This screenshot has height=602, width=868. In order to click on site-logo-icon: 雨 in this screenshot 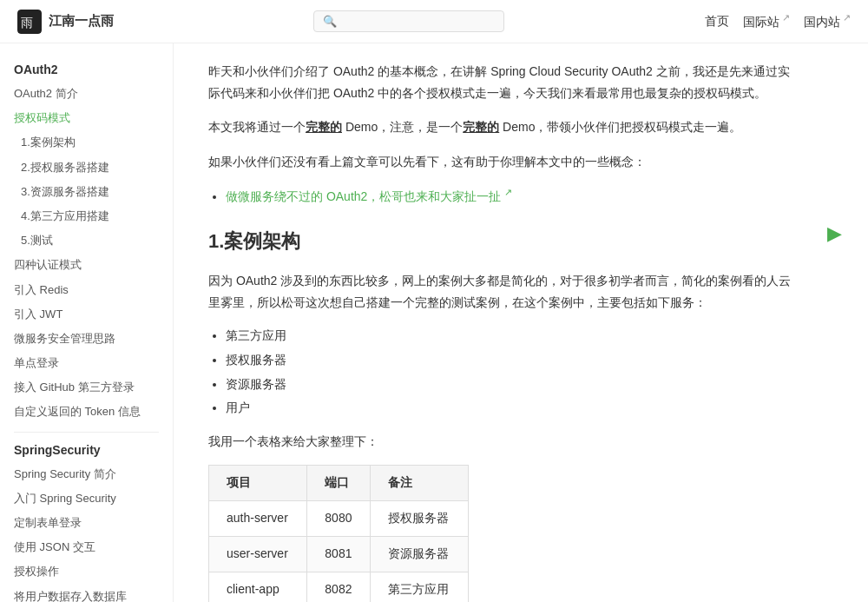, I will do `click(30, 22)`.